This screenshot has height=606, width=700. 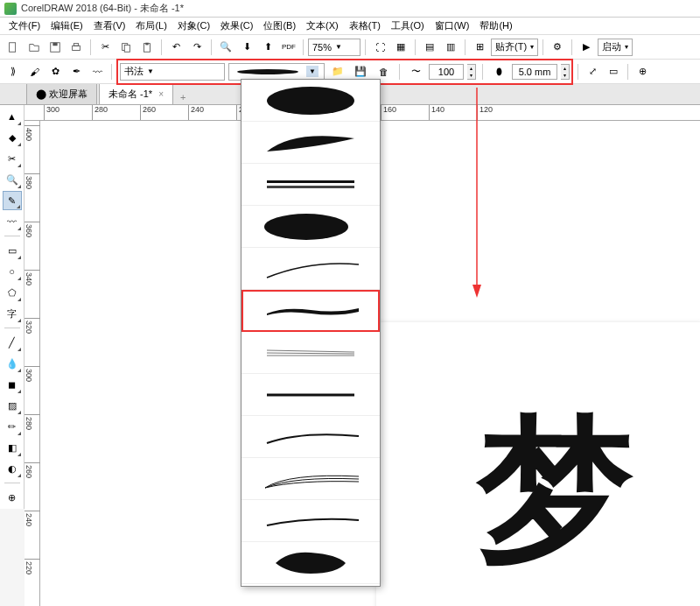 What do you see at coordinates (12, 307) in the screenshot?
I see `toolbox: ▲ ◆ ✂ 🔍 ✎ 〰 ▭ ○ ⬠ 字 ╱ 💧 ◼ ▨ ✏ ◧ ◐ ⊕` at bounding box center [12, 307].